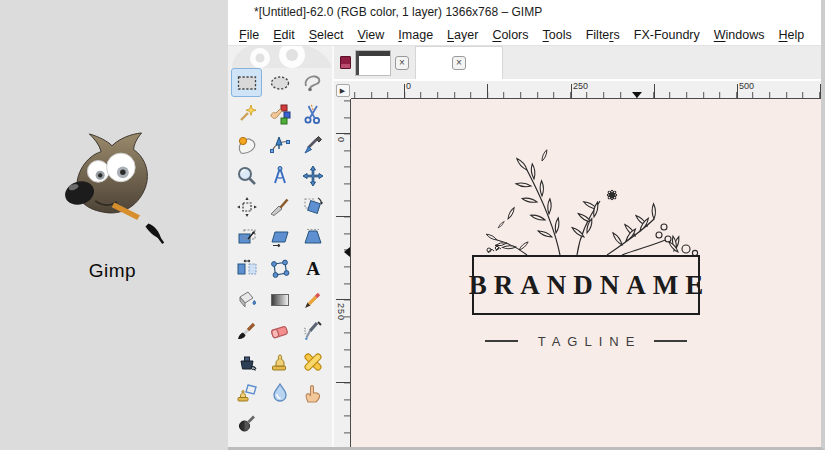  I want to click on brand-name-text: BRANDNAME, so click(586, 286).